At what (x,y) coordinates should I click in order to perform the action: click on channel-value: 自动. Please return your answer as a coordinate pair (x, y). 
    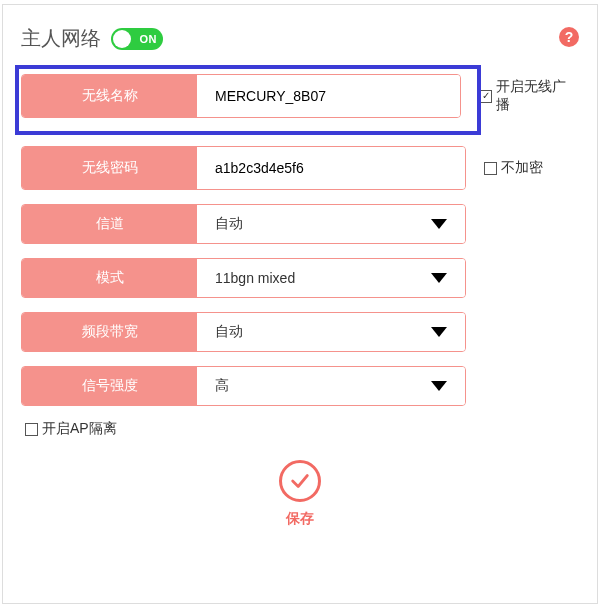
    Looking at the image, I should click on (229, 224).